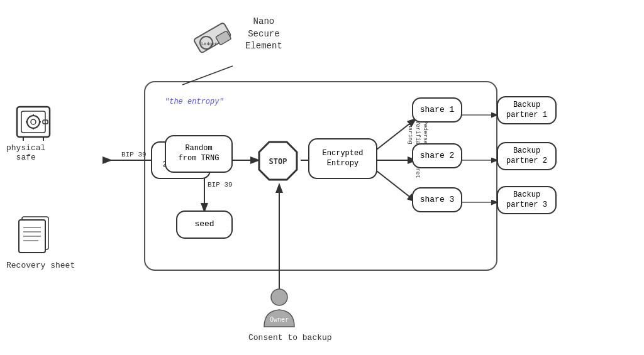  Describe the element at coordinates (40, 265) in the screenshot. I see `recovery-sheet-label: Recovery sheet` at that location.